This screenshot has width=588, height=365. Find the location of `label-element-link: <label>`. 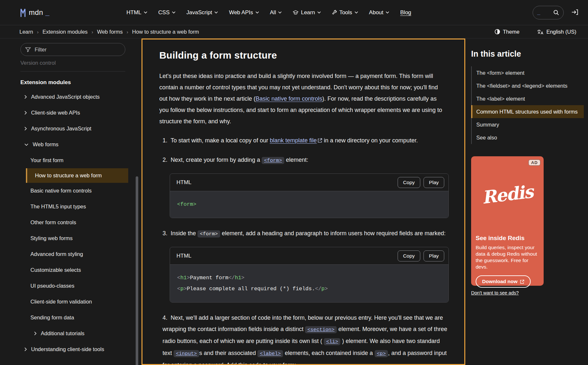

label-element-link: <label> is located at coordinates (270, 354).